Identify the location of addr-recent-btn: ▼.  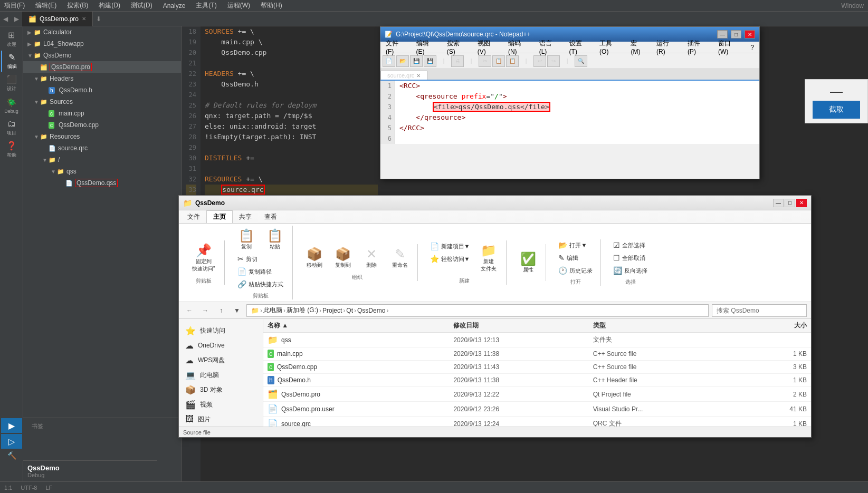
(237, 311).